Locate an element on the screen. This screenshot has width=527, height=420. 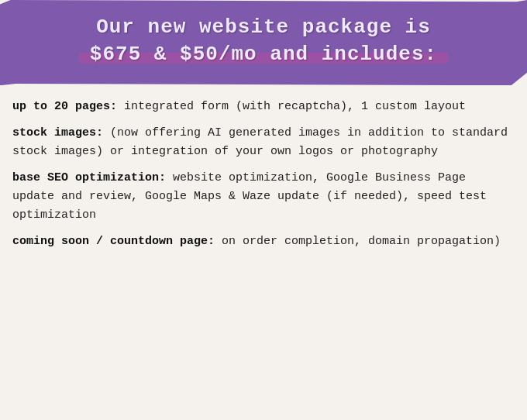
feature-countdown-desc: on order completion, domain propagation) is located at coordinates (358, 242).